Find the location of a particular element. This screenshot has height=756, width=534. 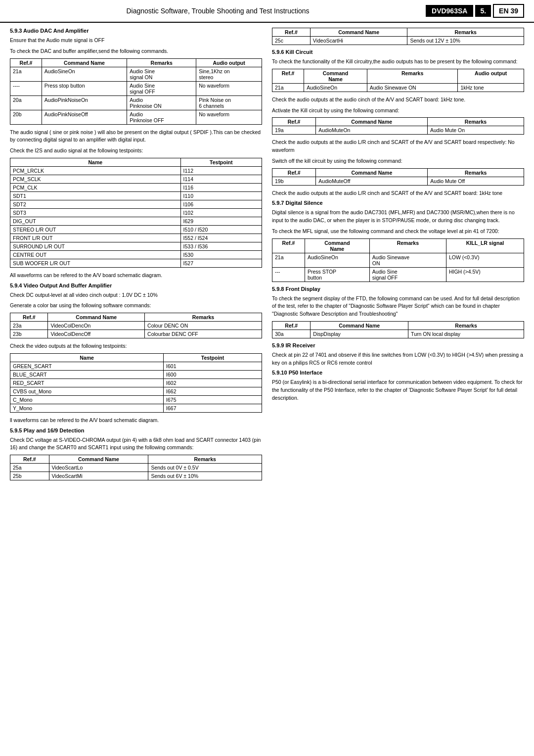

cell-command: AudioPinkNoiseOn is located at coordinates (84, 103).